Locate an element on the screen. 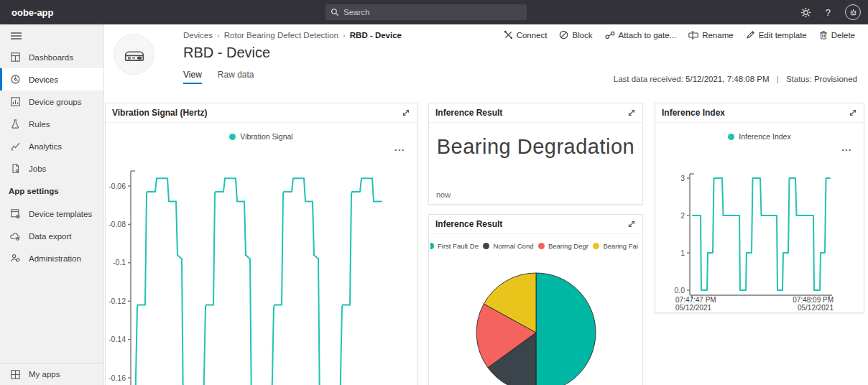 The image size is (868, 385). rename-button: Rename is located at coordinates (711, 34).